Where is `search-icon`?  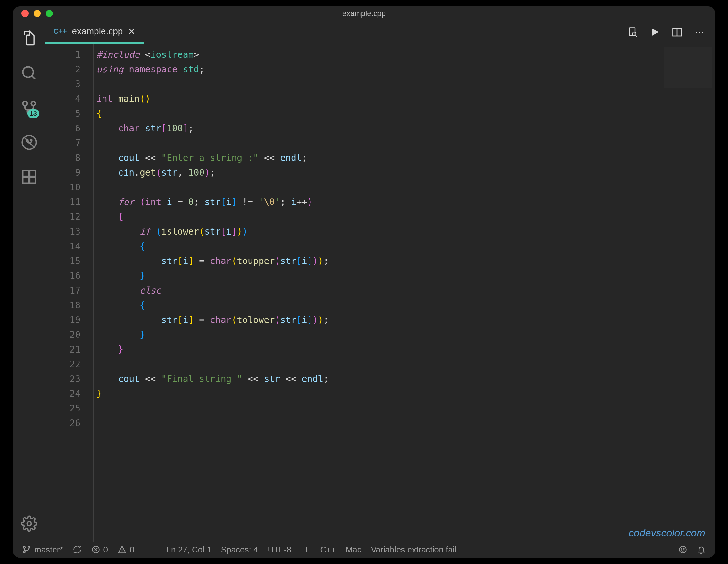
search-icon is located at coordinates (29, 73).